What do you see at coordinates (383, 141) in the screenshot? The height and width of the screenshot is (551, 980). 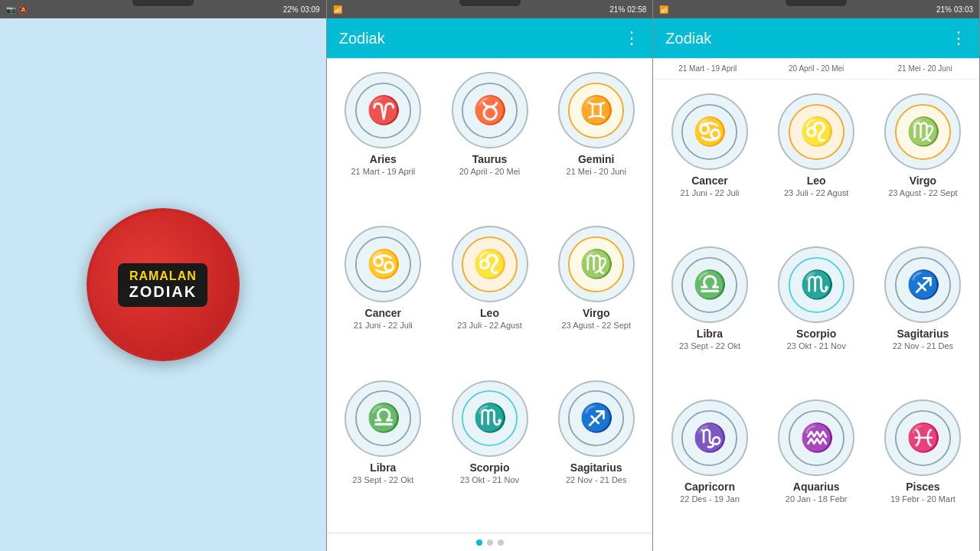 I see `zodiac-item-aries: ♈ Aries21 Mart - 19 April` at bounding box center [383, 141].